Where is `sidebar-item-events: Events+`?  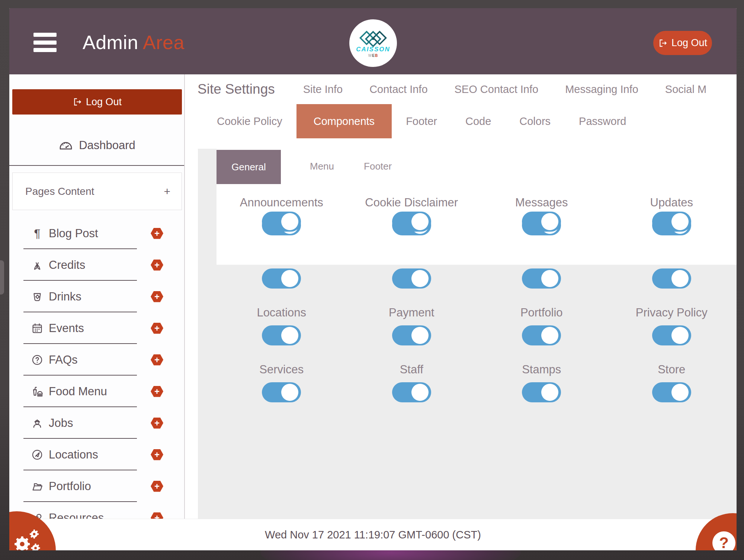
sidebar-item-events: Events+ is located at coordinates (97, 328).